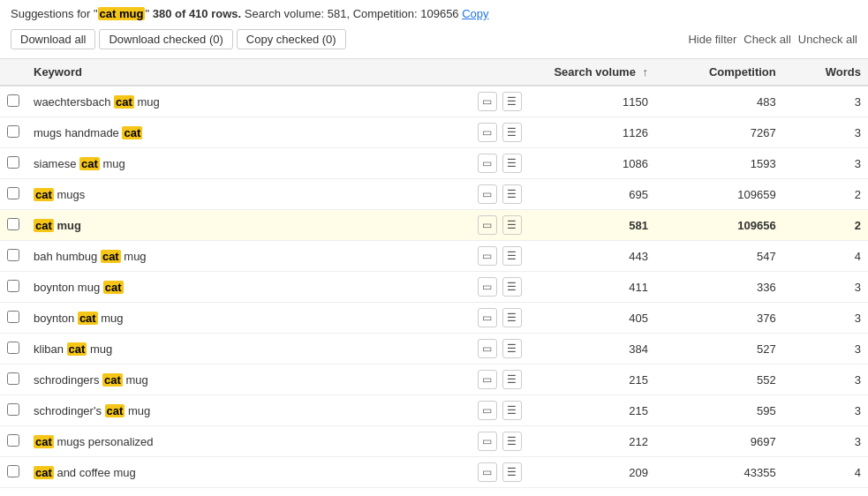 The height and width of the screenshot is (496, 868). Describe the element at coordinates (277, 441) in the screenshot. I see `keyword-cell: cat mugs personalized▭☰` at that location.